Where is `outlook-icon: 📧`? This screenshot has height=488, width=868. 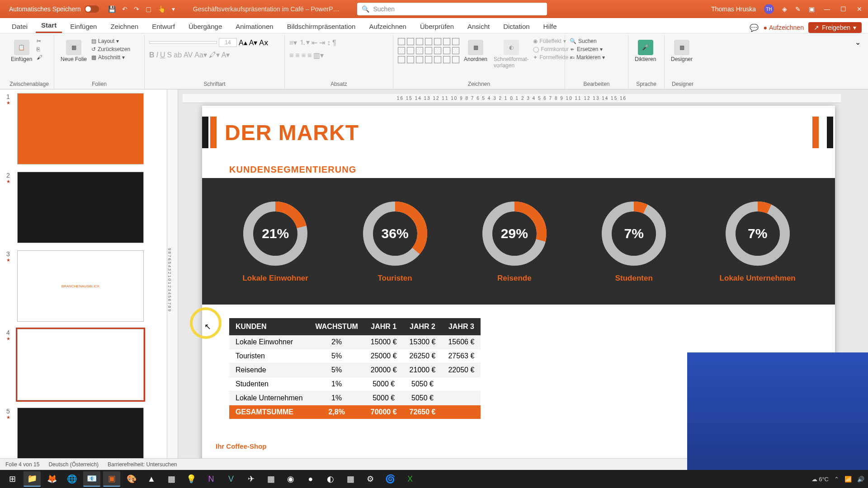 outlook-icon: 📧 is located at coordinates (92, 479).